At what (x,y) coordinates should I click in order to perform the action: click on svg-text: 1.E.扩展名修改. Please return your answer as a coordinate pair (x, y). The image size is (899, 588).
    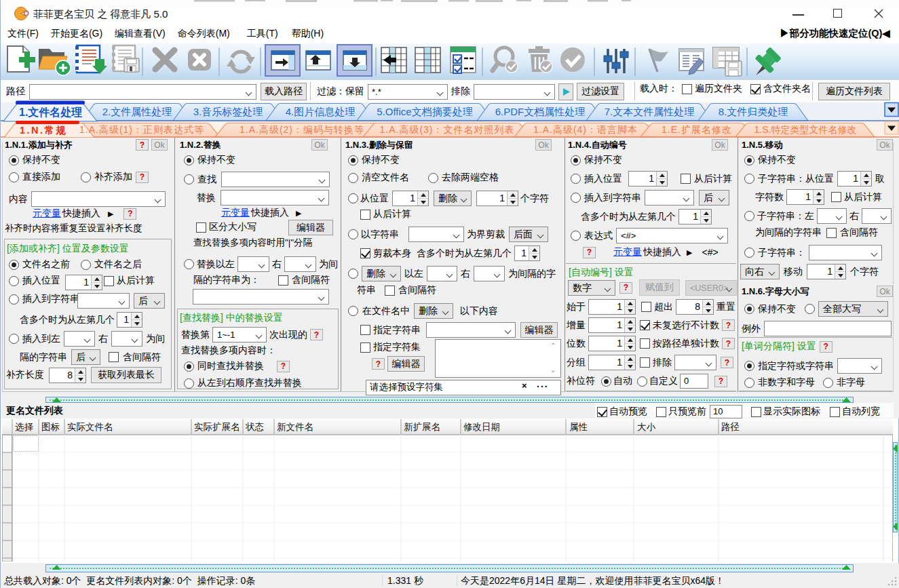
    Looking at the image, I should click on (697, 130).